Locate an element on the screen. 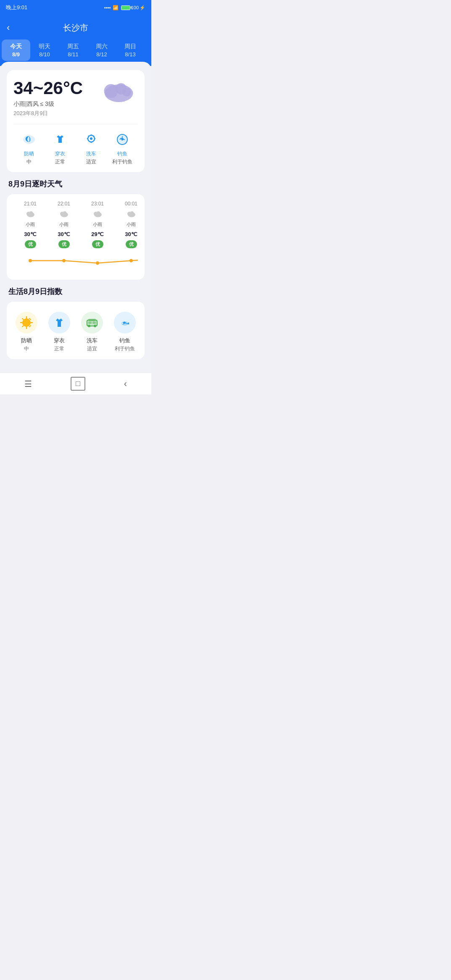 The image size is (451, 980). clothing-value: 正常 is located at coordinates (60, 162).